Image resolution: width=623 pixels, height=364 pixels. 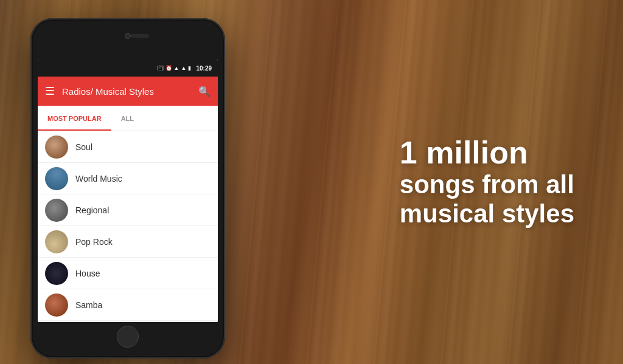 What do you see at coordinates (128, 321) in the screenshot?
I see `list-item: Samba Rock` at bounding box center [128, 321].